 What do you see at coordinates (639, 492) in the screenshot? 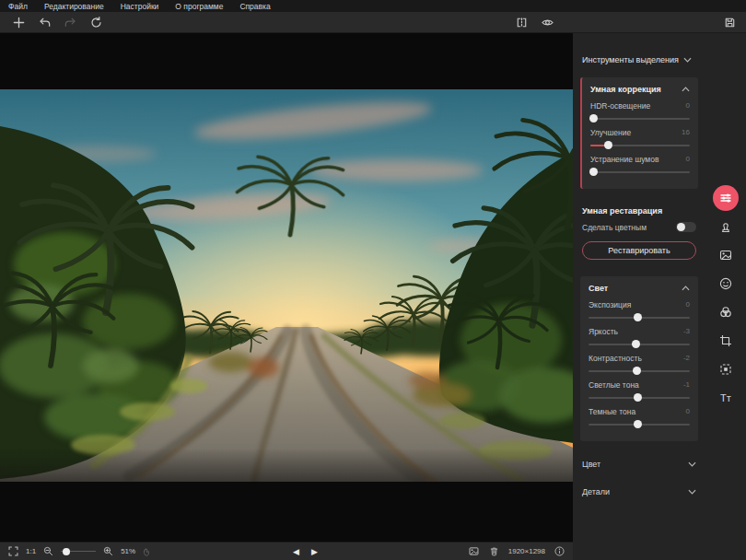
I see `details-section-header: Детали` at bounding box center [639, 492].